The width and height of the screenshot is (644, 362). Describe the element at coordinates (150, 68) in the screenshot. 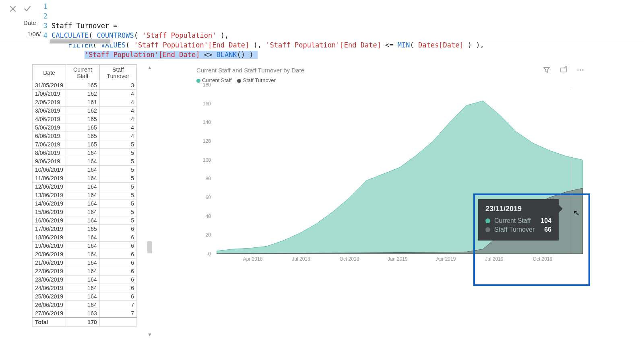

I see `scroll-up-icon: ▲` at that location.